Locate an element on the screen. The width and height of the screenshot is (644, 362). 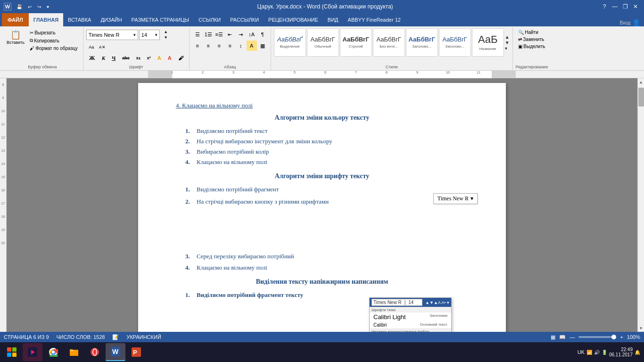
font-color-btn: A is located at coordinates (170, 58).